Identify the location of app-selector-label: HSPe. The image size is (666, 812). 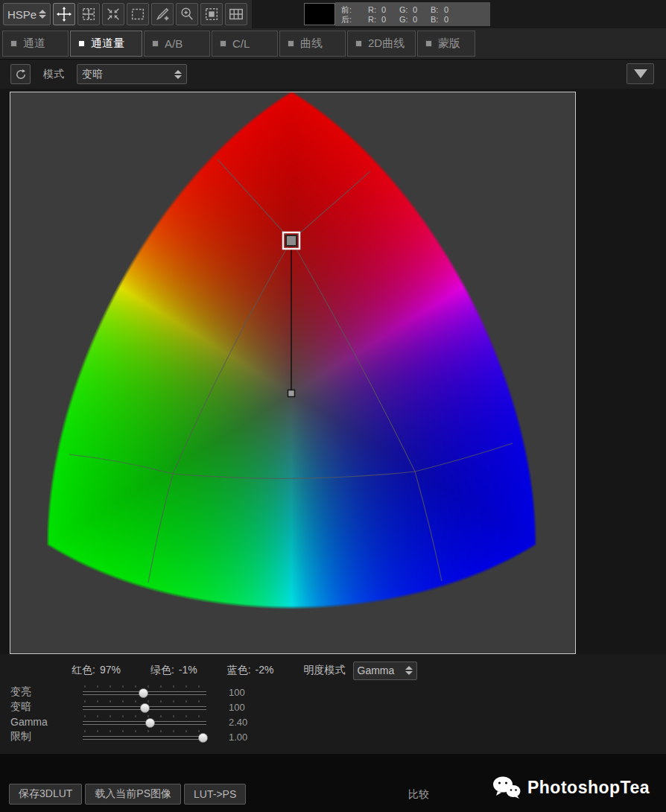
(22, 15).